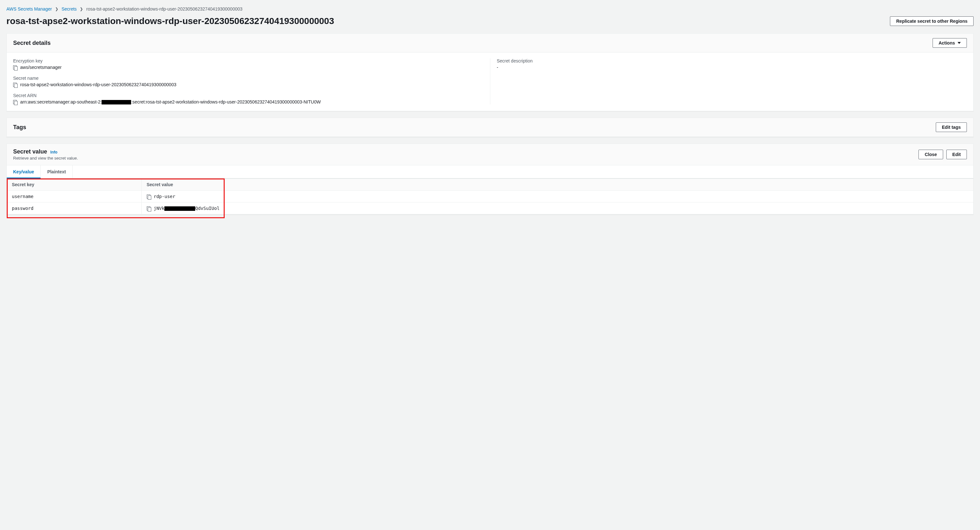 The width and height of the screenshot is (980, 530). What do you see at coordinates (931, 154) in the screenshot?
I see `close-button: Close` at bounding box center [931, 154].